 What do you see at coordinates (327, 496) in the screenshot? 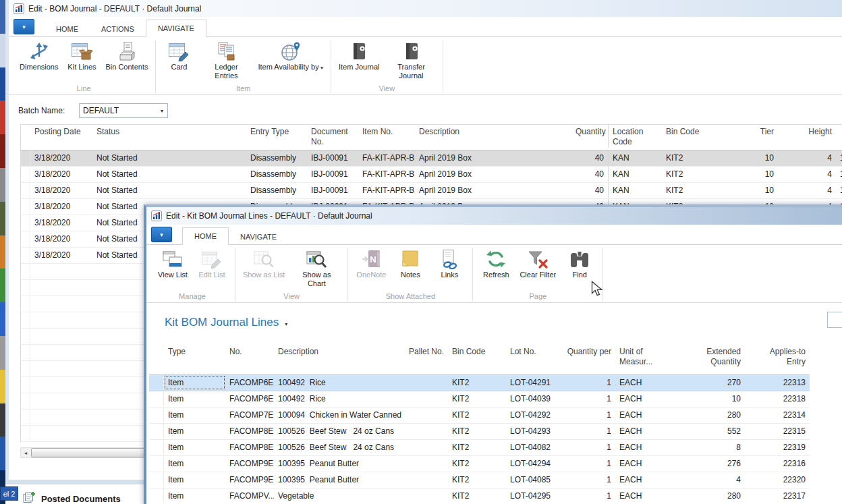
I see `cell-description: Vegetable` at bounding box center [327, 496].